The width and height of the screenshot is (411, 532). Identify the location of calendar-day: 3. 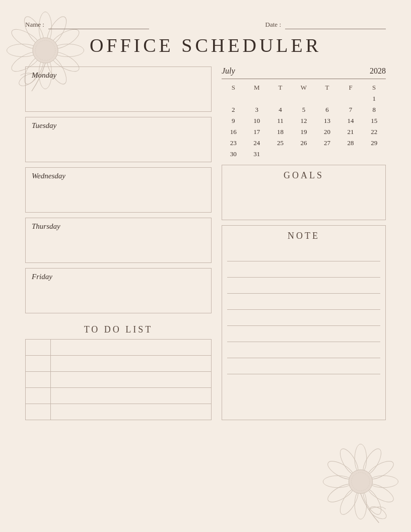
(257, 110).